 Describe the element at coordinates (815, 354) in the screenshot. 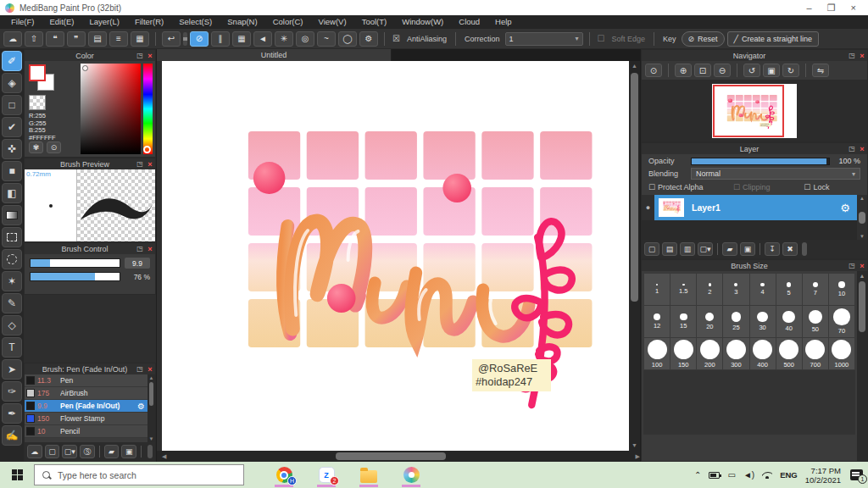

I see `brush-size-option-700: 700` at that location.